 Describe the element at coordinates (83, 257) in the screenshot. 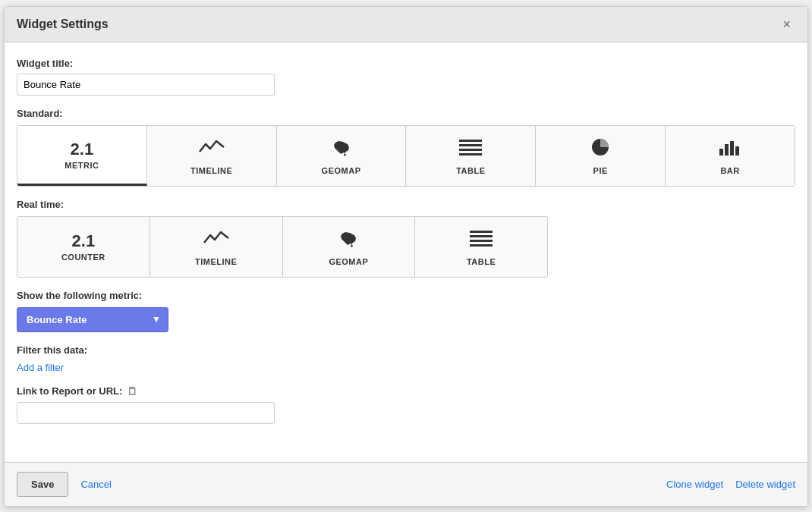

I see `counter-label: COUNTER` at that location.